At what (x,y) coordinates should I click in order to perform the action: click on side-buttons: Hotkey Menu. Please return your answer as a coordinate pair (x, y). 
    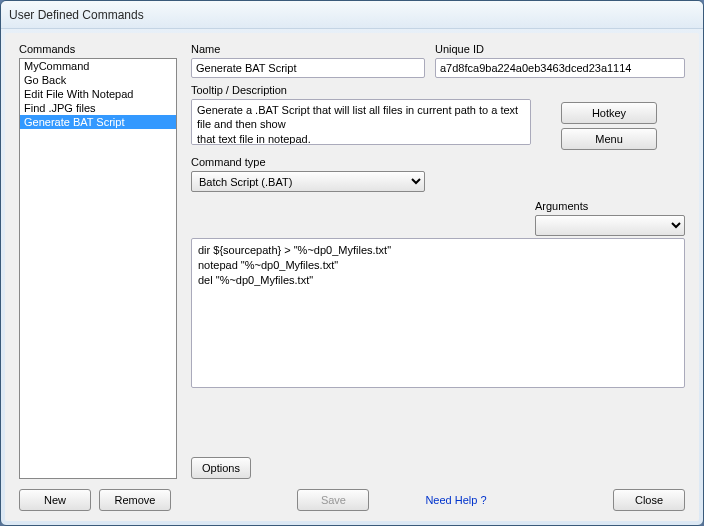
    Looking at the image, I should click on (609, 126).